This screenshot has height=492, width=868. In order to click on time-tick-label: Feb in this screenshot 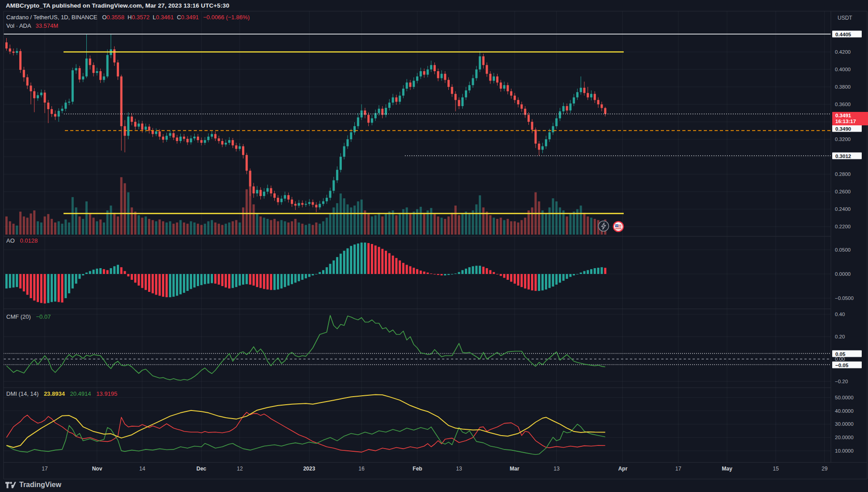, I will do `click(417, 469)`.